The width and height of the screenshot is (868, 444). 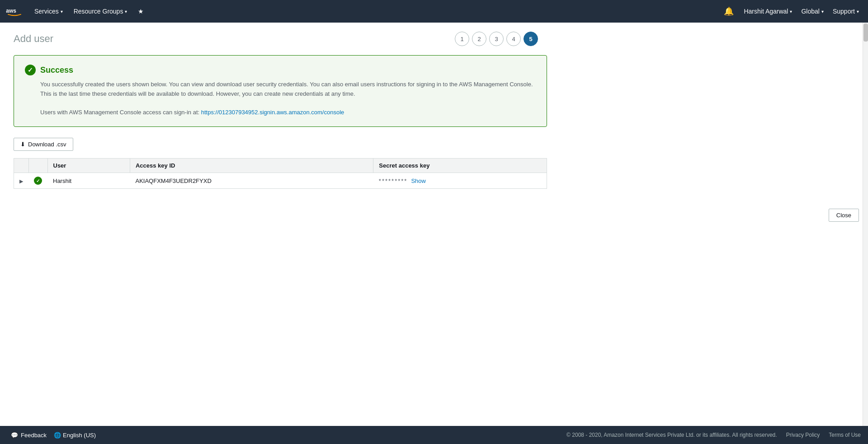 I want to click on top-nav: aws Services ▾ Resource Groups ▾ ★ 🔔 Har…, so click(x=434, y=11).